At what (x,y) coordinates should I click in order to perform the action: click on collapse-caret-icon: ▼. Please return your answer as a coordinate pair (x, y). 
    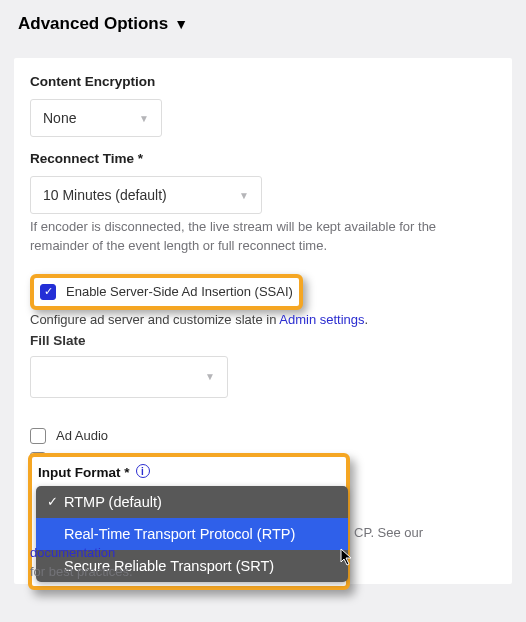
    Looking at the image, I should click on (181, 24).